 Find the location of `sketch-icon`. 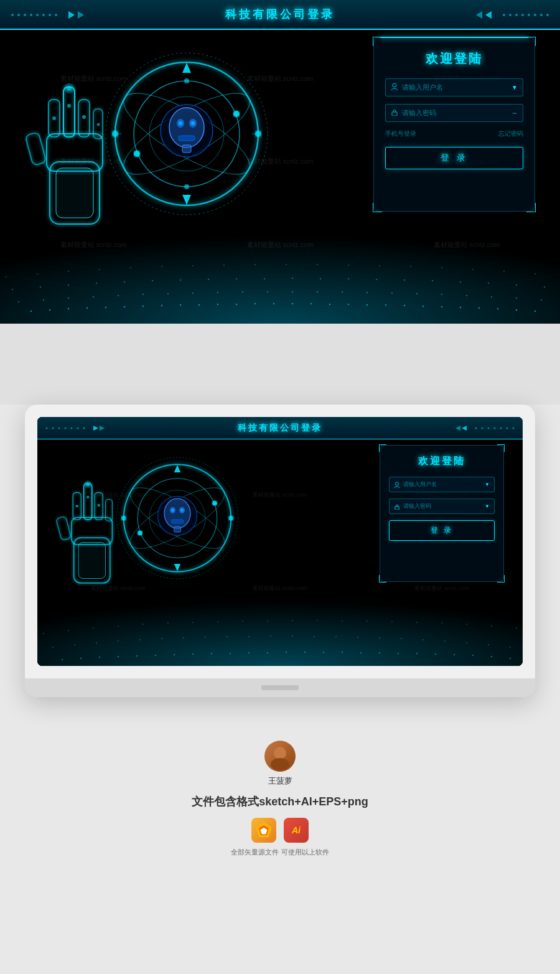

sketch-icon is located at coordinates (264, 830).